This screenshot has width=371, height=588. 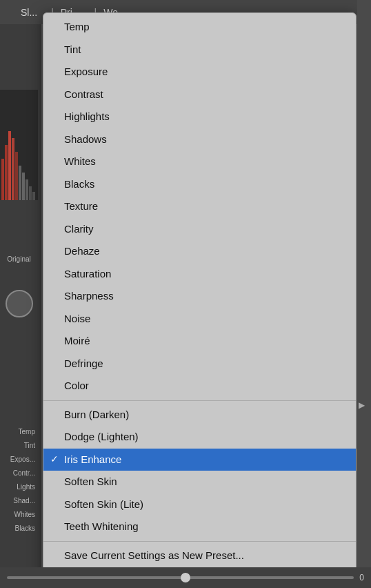 What do you see at coordinates (200, 139) in the screenshot?
I see `menu-item-shadows: Shadows` at bounding box center [200, 139].